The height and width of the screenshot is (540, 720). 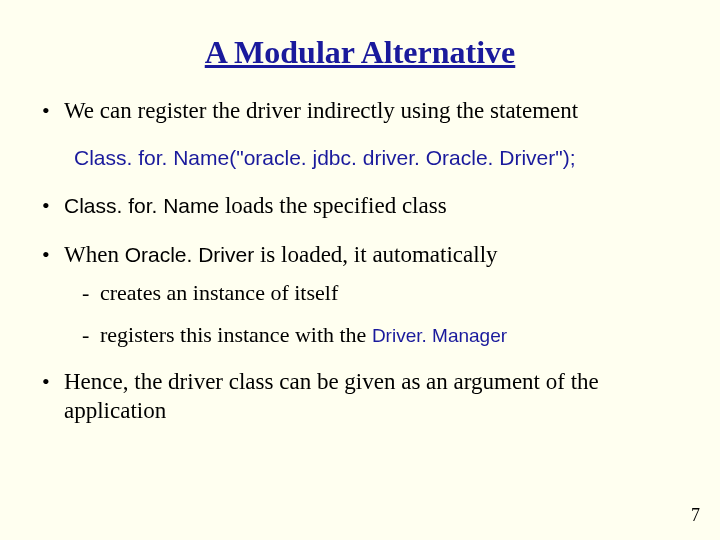 I want to click on bullet-text: We can register the driver indirectly us…, so click(x=321, y=110).